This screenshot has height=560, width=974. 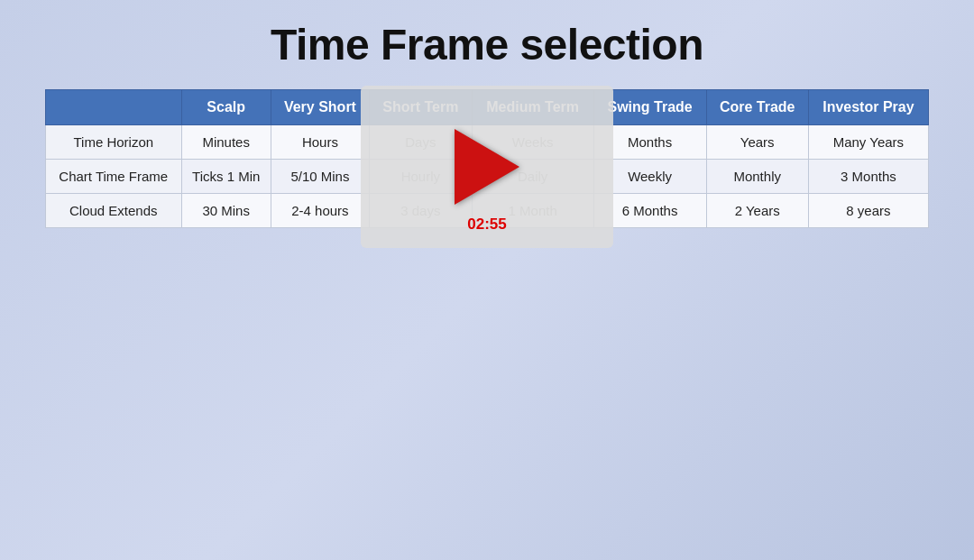 What do you see at coordinates (319, 177) in the screenshot?
I see `cell-vshort-chart: 5/10 Mins` at bounding box center [319, 177].